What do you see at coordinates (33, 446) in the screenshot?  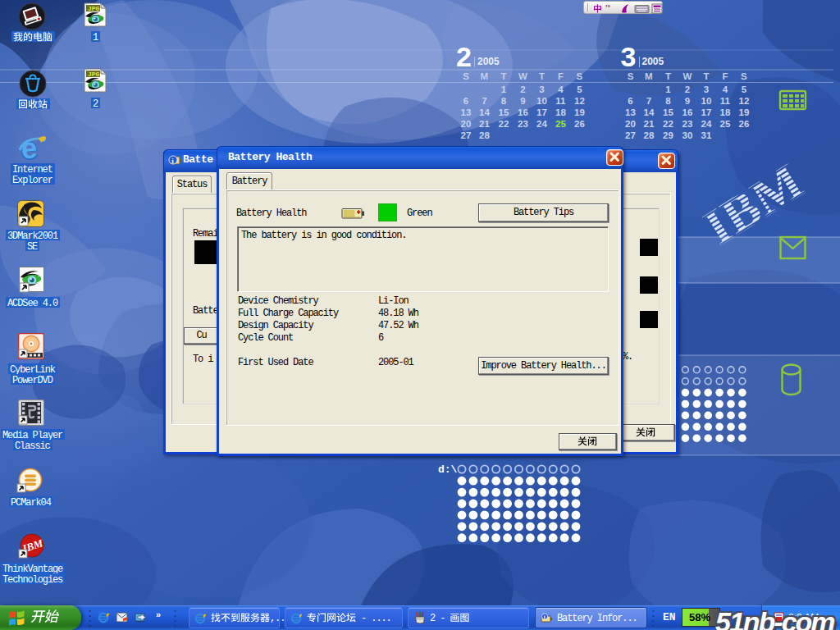 I see `svg-text: Classic` at bounding box center [33, 446].